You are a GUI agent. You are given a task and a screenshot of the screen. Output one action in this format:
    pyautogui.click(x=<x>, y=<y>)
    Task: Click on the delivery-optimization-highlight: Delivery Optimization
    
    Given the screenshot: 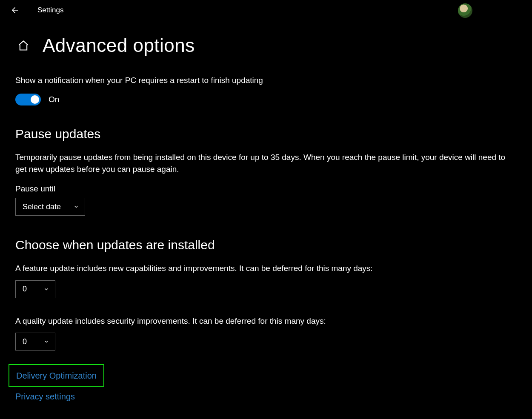 What is the action you would take?
    pyautogui.click(x=56, y=375)
    